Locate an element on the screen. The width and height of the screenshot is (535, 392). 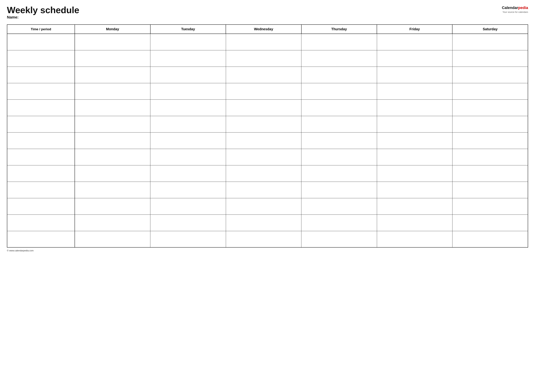
logo-calendar-part: Calendar is located at coordinates (510, 8).